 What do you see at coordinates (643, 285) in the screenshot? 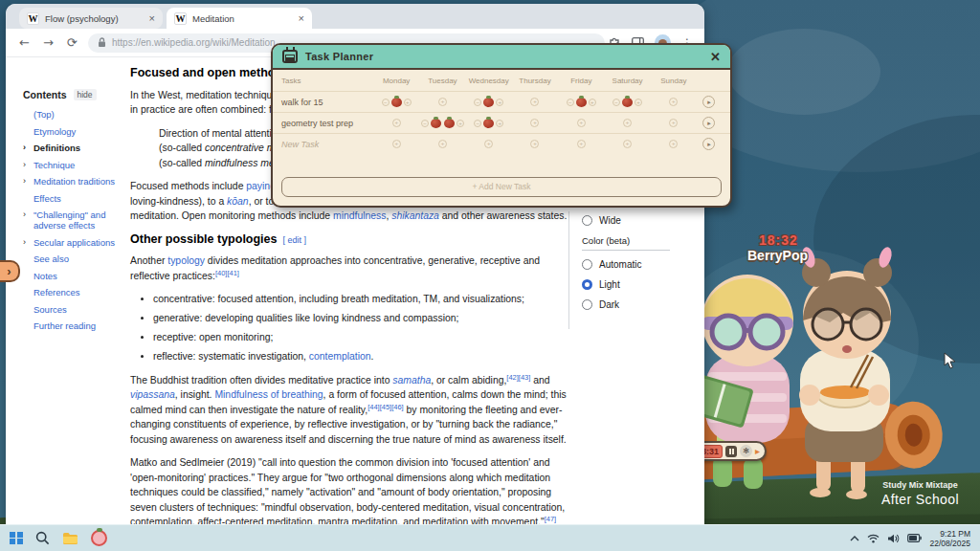
I see `color-option-light: Light` at bounding box center [643, 285].